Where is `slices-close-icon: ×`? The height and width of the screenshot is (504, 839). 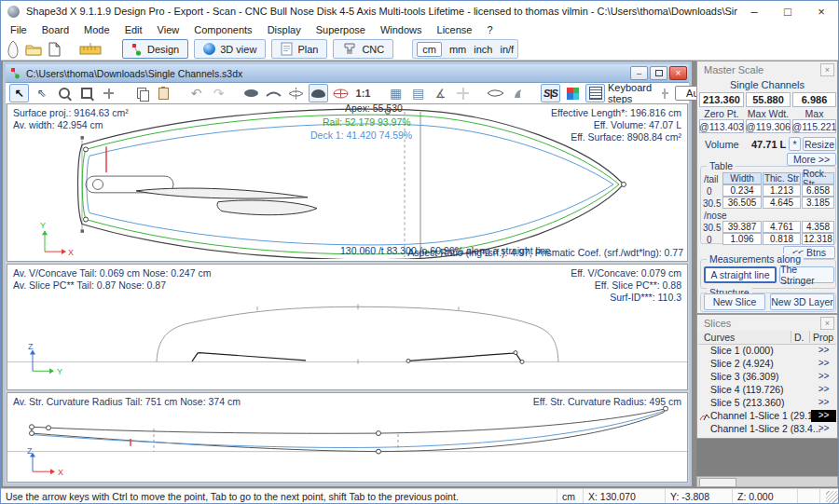
slices-close-icon: × is located at coordinates (828, 323).